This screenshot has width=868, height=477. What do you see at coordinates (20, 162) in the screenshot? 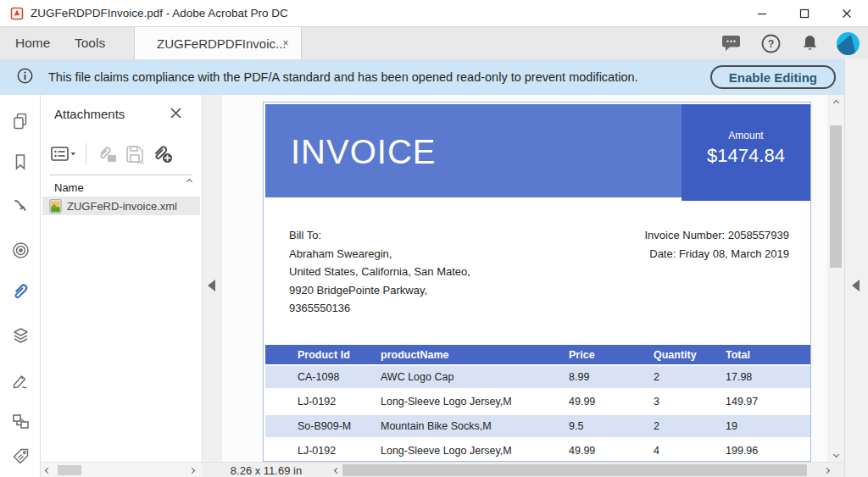
I see `bookmarks-icon` at bounding box center [20, 162].